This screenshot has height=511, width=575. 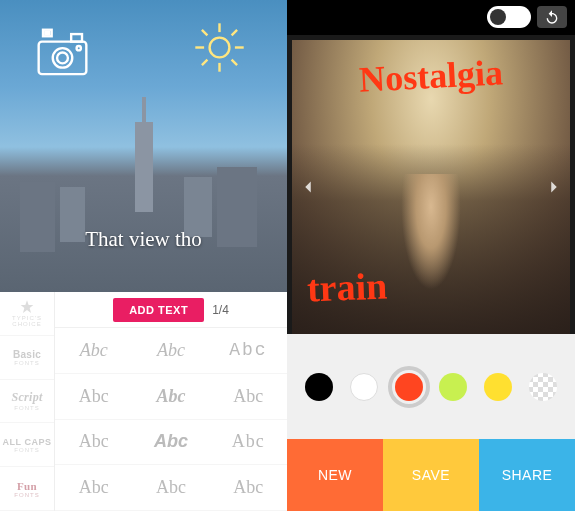 What do you see at coordinates (308, 187) in the screenshot?
I see `prev-arrow-icon` at bounding box center [308, 187].